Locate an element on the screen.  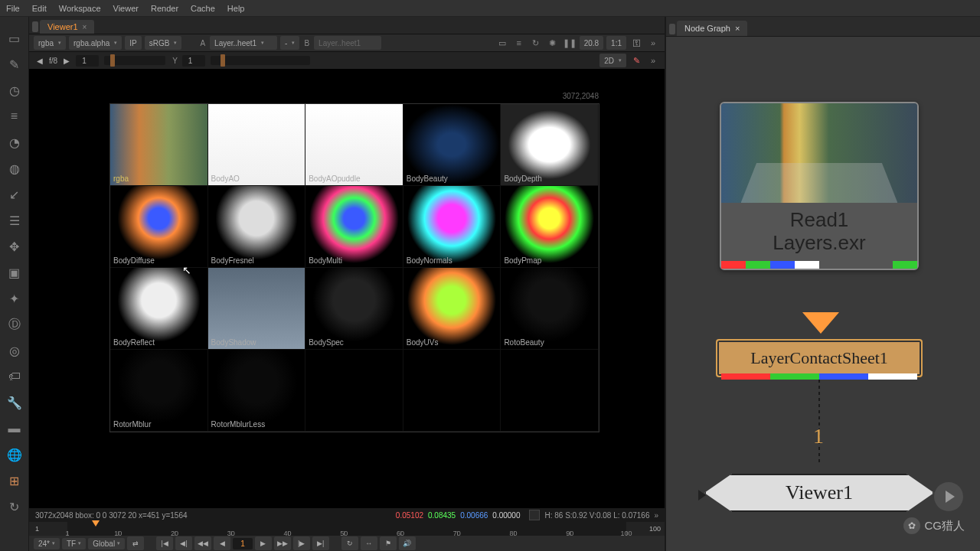
layer-cell: BodyDiffuse is located at coordinates (159, 227).